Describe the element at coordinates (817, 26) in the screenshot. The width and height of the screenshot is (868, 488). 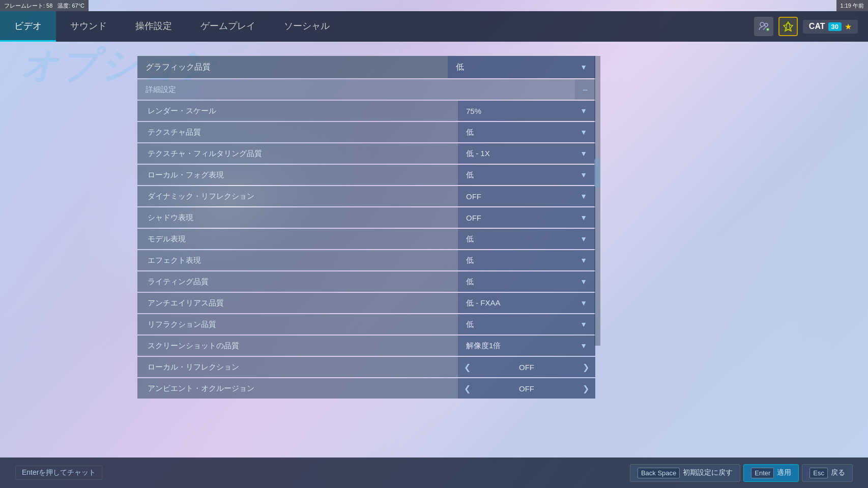
I see `username: CAT` at that location.